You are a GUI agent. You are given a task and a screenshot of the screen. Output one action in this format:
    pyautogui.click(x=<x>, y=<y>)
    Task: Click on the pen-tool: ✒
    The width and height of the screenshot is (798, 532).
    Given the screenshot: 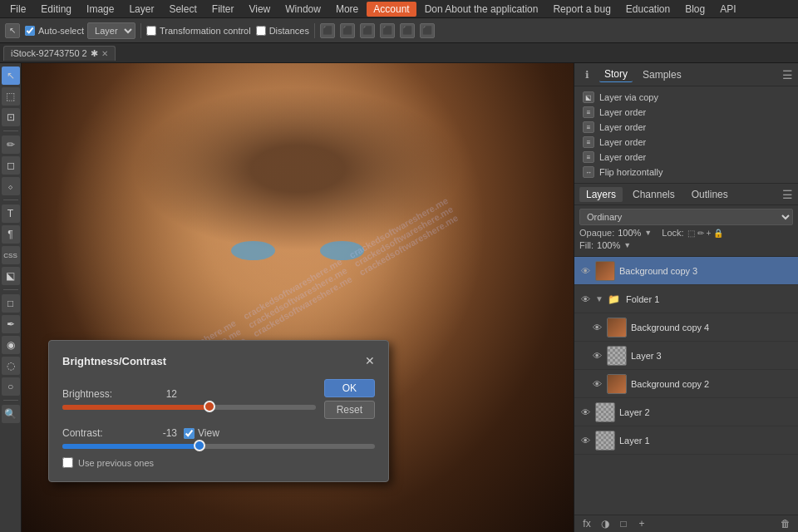 What is the action you would take?
    pyautogui.click(x=11, y=324)
    